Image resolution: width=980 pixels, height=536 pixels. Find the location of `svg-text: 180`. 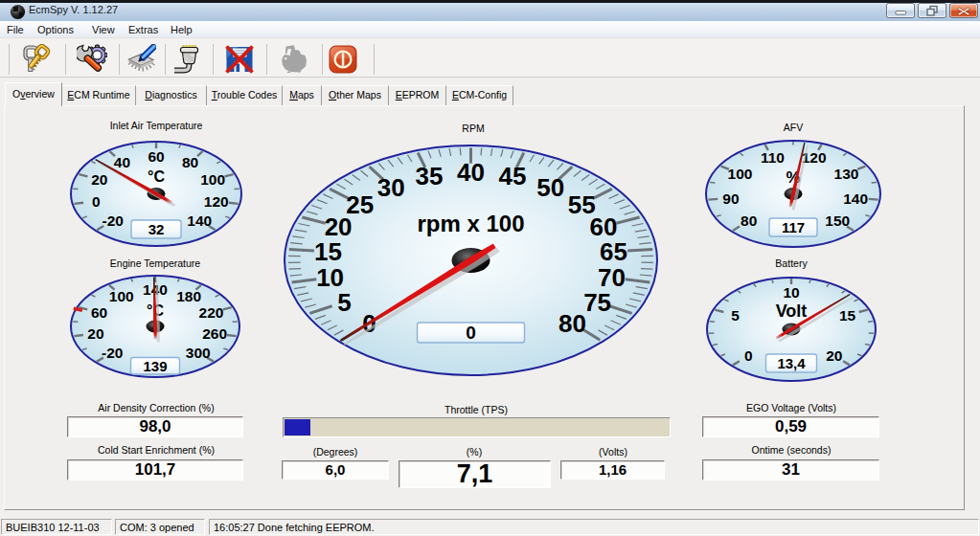

svg-text: 180 is located at coordinates (189, 297).